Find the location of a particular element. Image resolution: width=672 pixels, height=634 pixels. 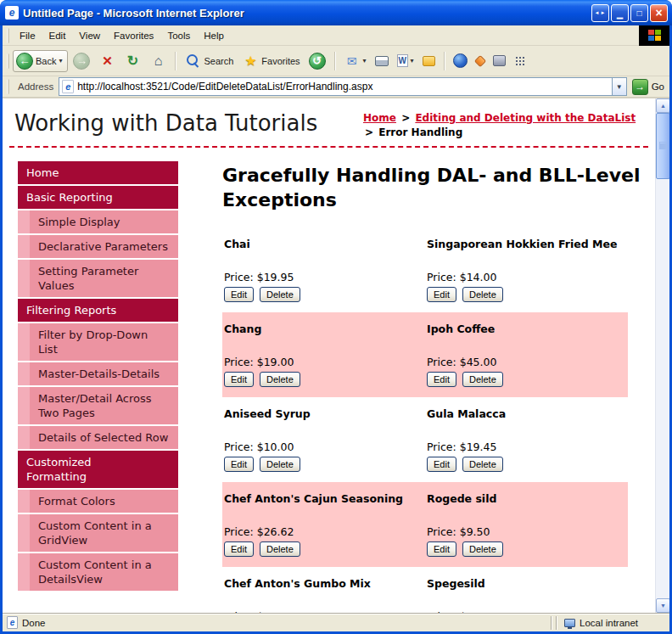

refresh-button: ↻ is located at coordinates (132, 61).